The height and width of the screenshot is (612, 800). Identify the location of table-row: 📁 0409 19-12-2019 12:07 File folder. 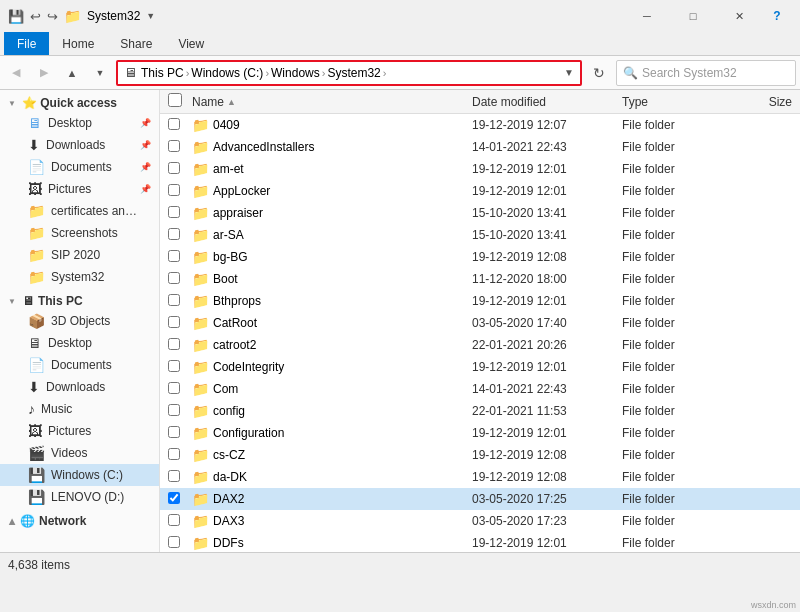
(480, 125).